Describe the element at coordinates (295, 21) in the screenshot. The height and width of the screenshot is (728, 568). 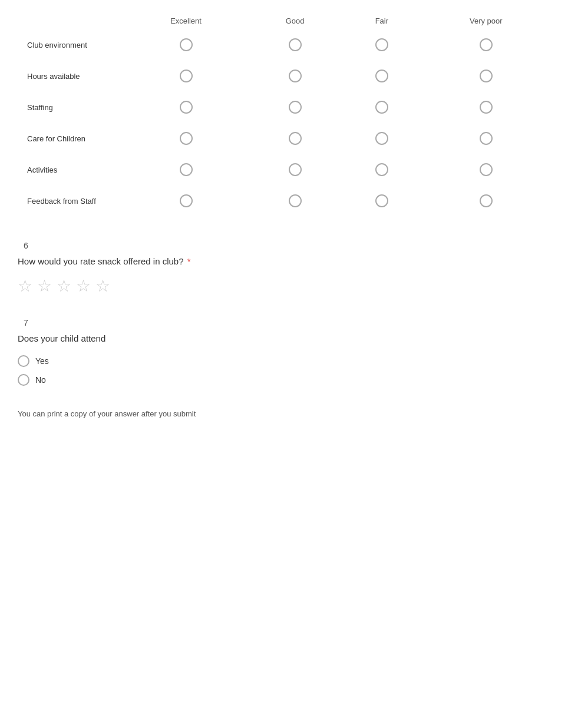
I see `col-header-good: Good` at that location.